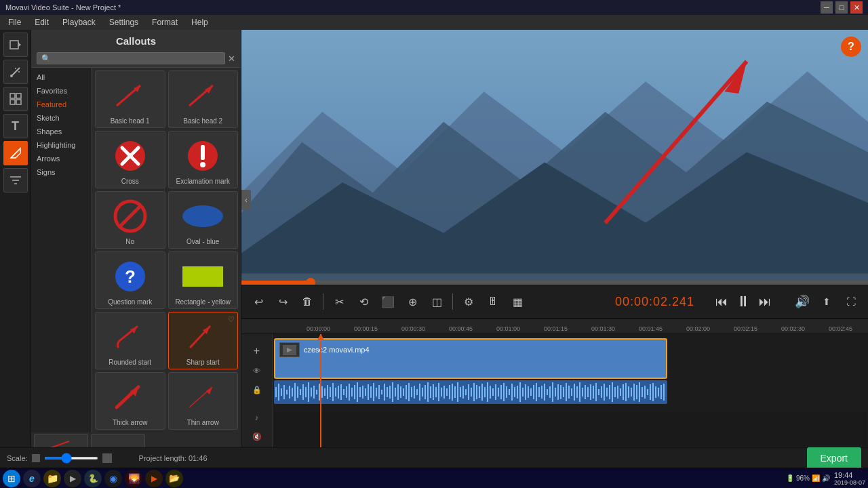 The height and width of the screenshot is (488, 868). I want to click on menu-edit: Edit, so click(42, 22).